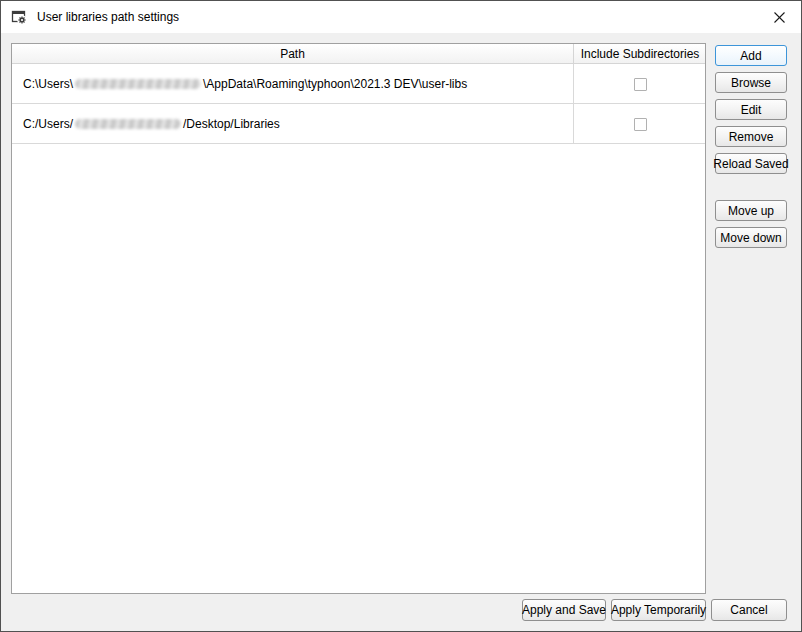  I want to click on apply-temporarily-button: Apply Temporarily, so click(658, 610).